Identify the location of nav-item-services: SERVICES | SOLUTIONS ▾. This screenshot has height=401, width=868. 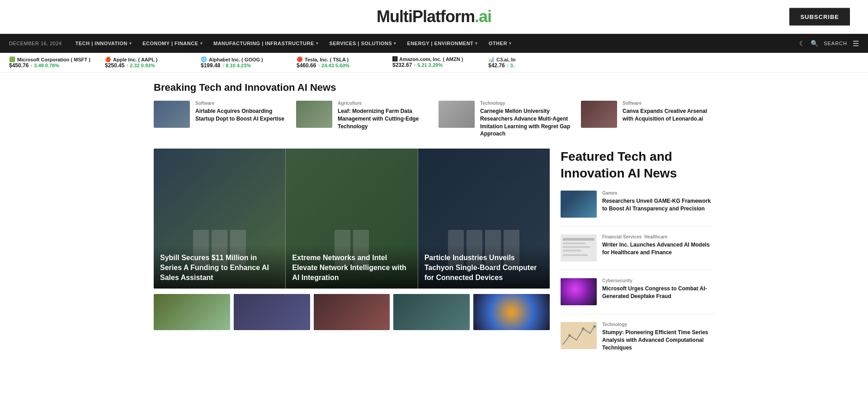
(363, 43).